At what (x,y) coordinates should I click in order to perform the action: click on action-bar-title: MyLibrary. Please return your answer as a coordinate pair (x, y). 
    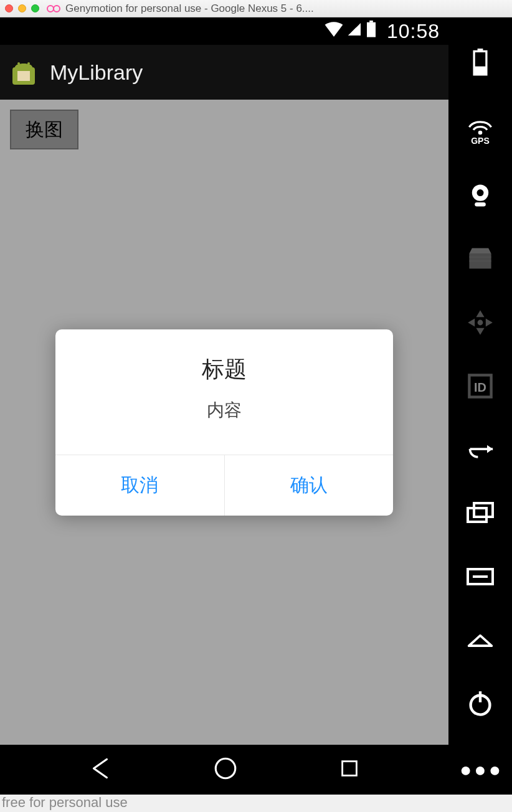
    Looking at the image, I should click on (96, 72).